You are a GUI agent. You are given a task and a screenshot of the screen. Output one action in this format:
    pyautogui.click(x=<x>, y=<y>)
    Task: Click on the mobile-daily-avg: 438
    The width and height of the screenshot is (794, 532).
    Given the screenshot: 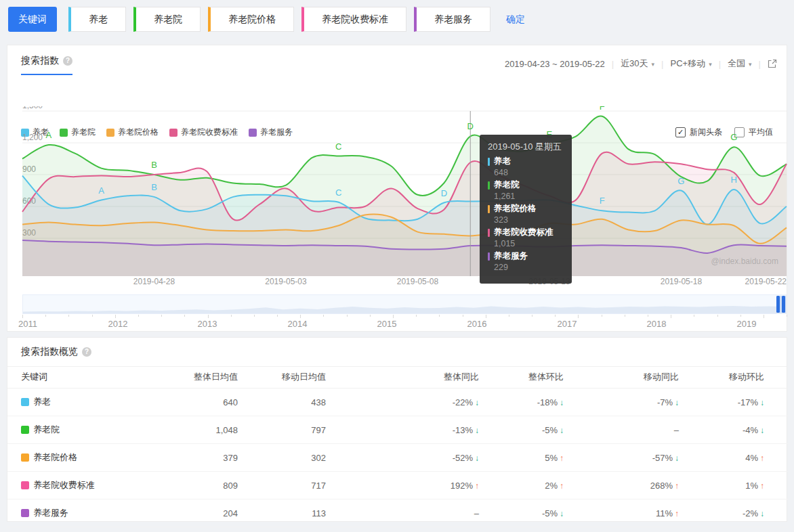 What is the action you would take?
    pyautogui.click(x=318, y=402)
    